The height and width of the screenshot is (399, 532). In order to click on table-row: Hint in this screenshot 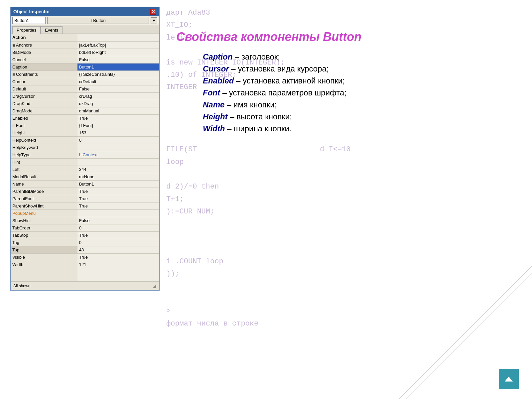, I will do `click(85, 162)`.